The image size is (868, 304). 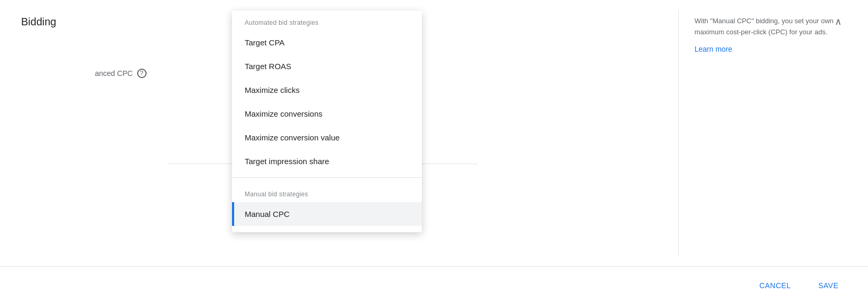 I want to click on help-icon: ?, so click(x=142, y=73).